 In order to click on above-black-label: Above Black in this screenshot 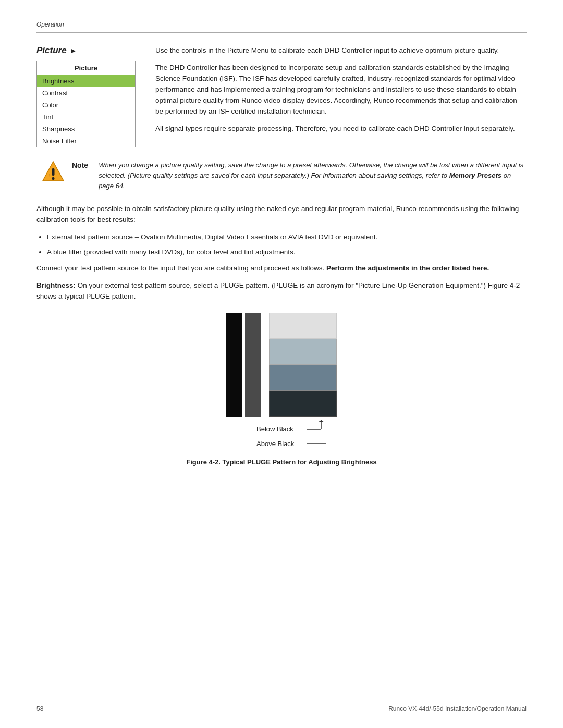, I will do `click(280, 444)`.